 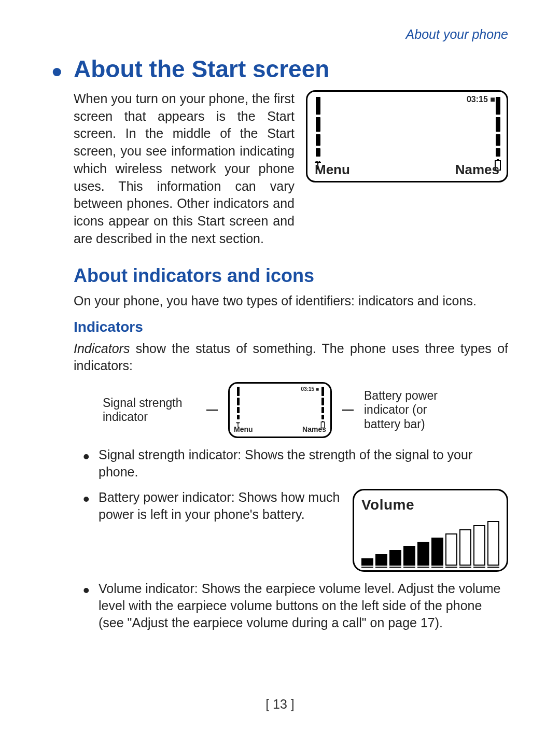 I want to click on indicators-title: Indicators, so click(x=291, y=327).